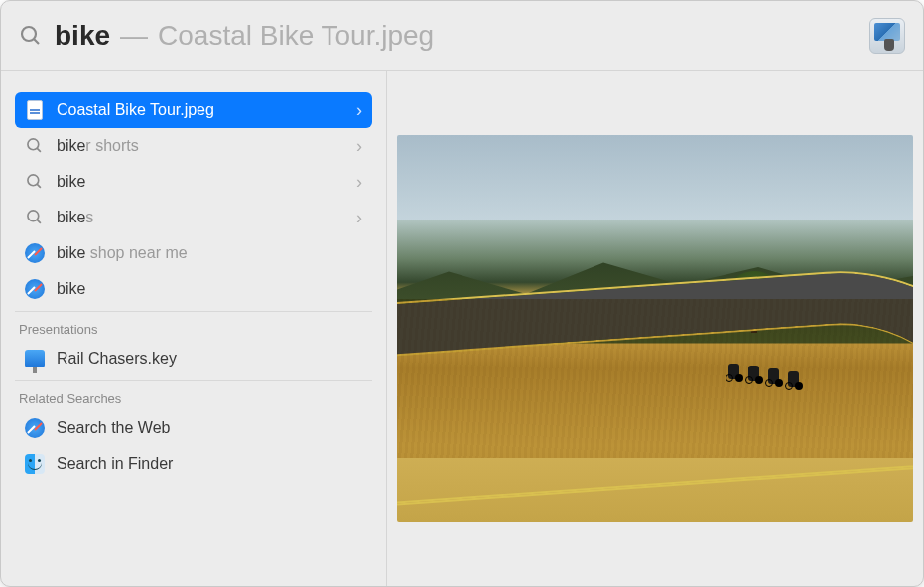 This screenshot has height=587, width=924. What do you see at coordinates (35, 464) in the screenshot?
I see `finder-icon` at bounding box center [35, 464].